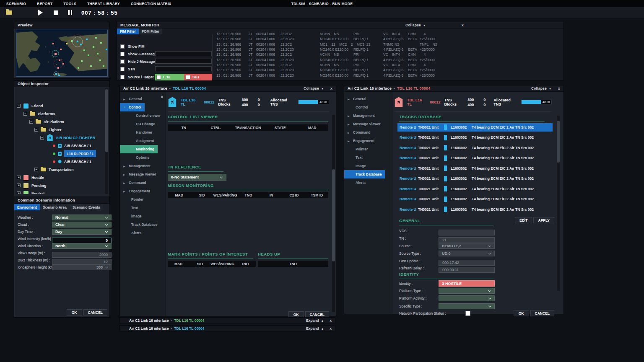 The width and height of the screenshot is (644, 362). I want to click on weather-select: Normal, so click(82, 217).